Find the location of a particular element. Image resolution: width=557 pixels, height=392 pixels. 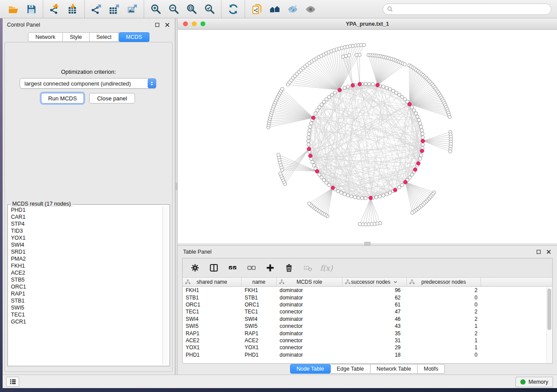

table-cell: 43 is located at coordinates (375, 326).